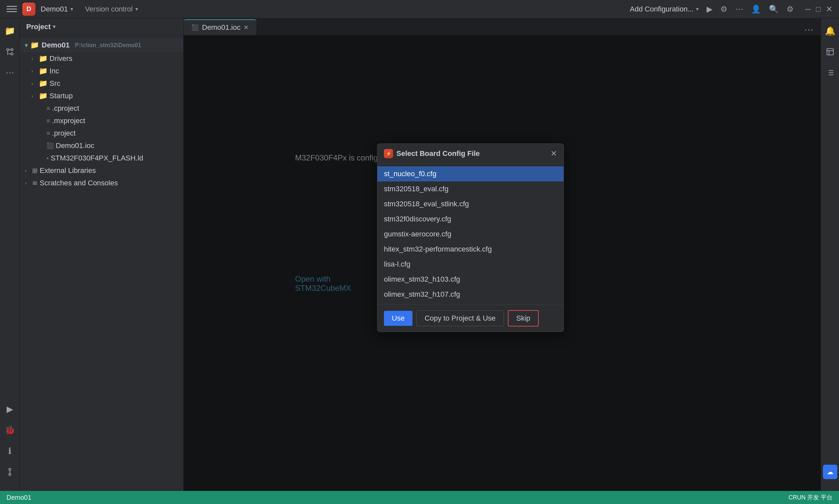 The height and width of the screenshot is (504, 839). I want to click on window-controls: ─ □ ✕, so click(819, 9).